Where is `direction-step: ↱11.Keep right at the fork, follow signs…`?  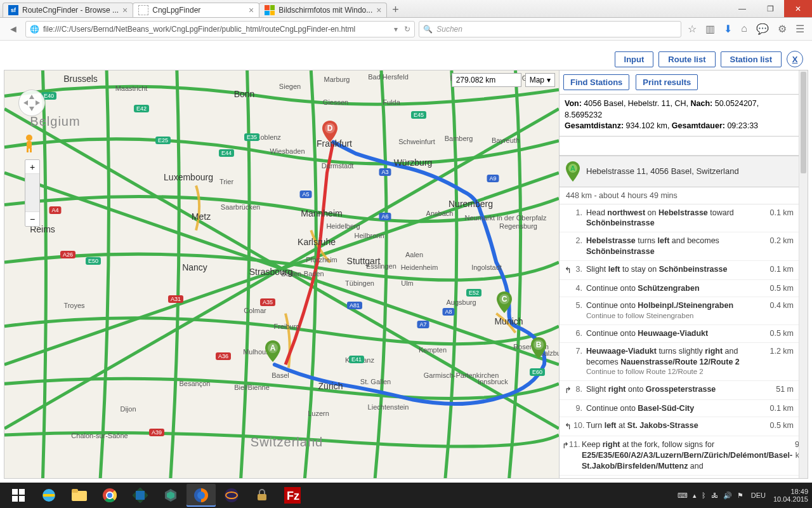 direction-step: ↱11.Keep right at the fork, follow signs… is located at coordinates (679, 456).